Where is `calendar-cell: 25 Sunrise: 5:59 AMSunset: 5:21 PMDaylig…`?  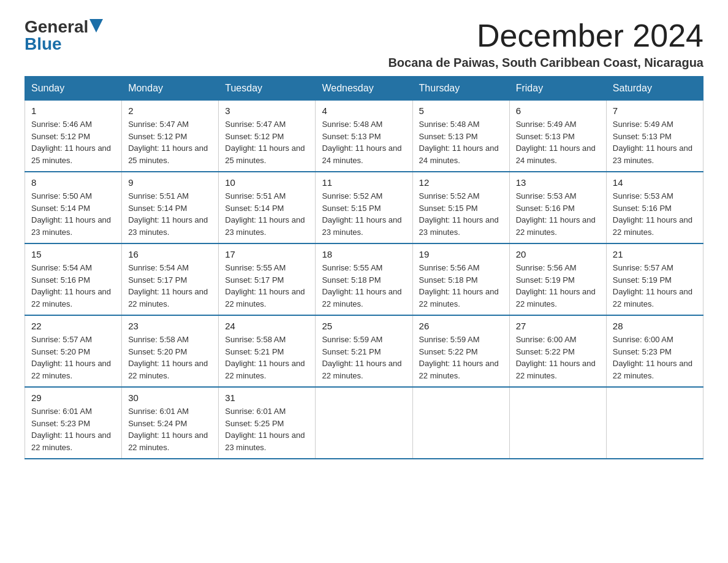 calendar-cell: 25 Sunrise: 5:59 AMSunset: 5:21 PMDaylig… is located at coordinates (364, 351).